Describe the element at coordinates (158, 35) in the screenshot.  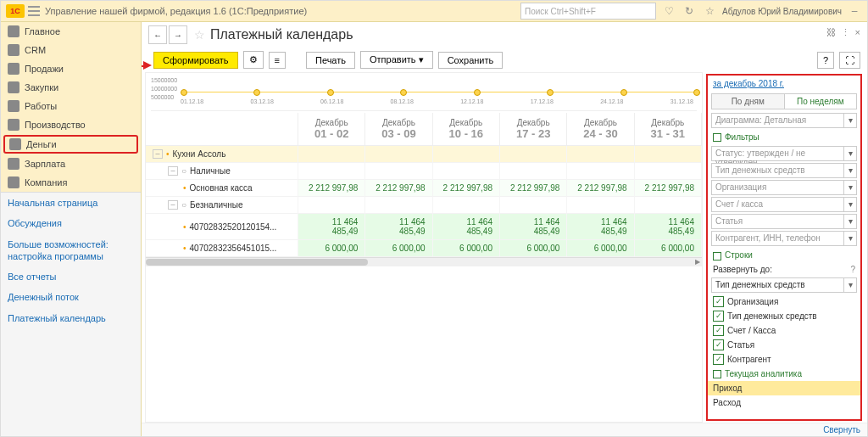
I see `back-button: ←` at that location.